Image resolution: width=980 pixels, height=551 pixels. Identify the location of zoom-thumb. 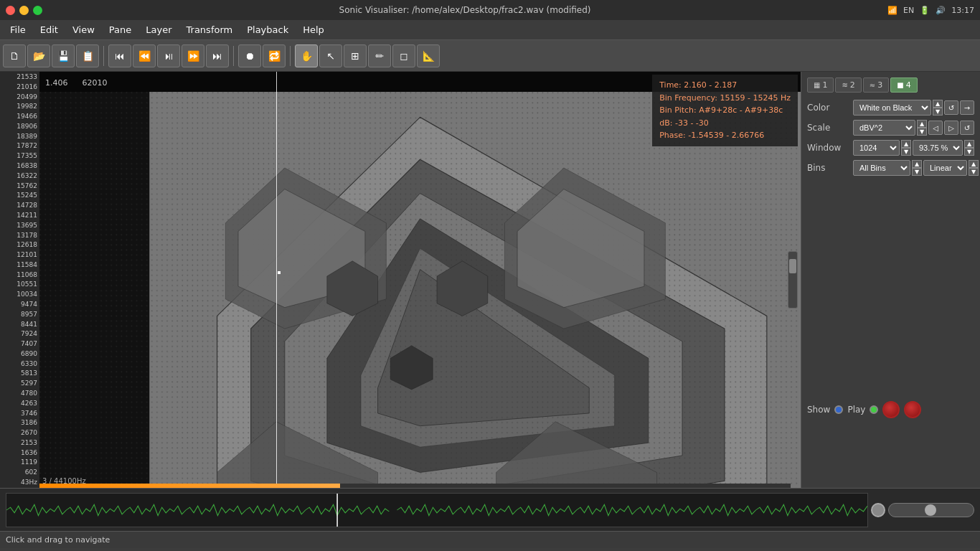
(930, 510).